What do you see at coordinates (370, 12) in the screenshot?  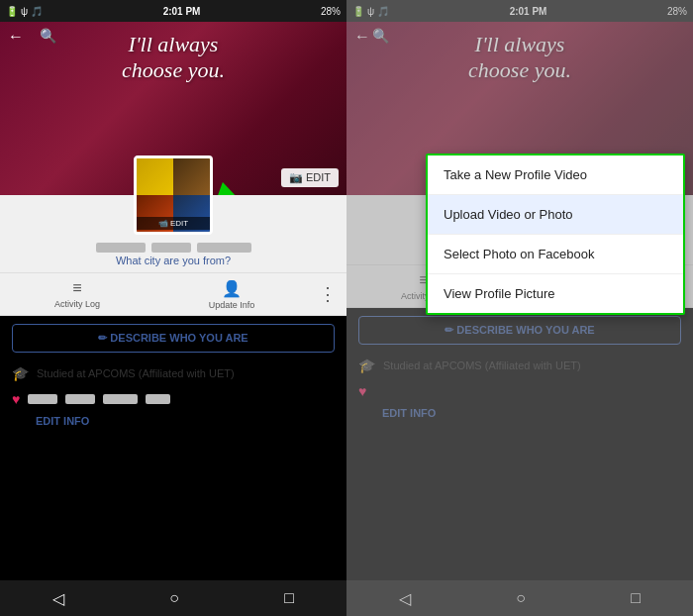 I see `status-left-icons-right: 🔋 ψ 🎵` at bounding box center [370, 12].